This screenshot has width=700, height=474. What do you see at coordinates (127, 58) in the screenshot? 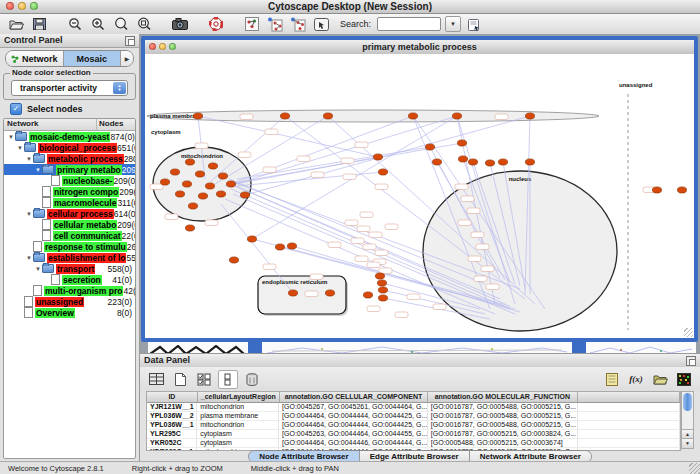
I see `tab-scroll-right-icon: ▶` at bounding box center [127, 58].